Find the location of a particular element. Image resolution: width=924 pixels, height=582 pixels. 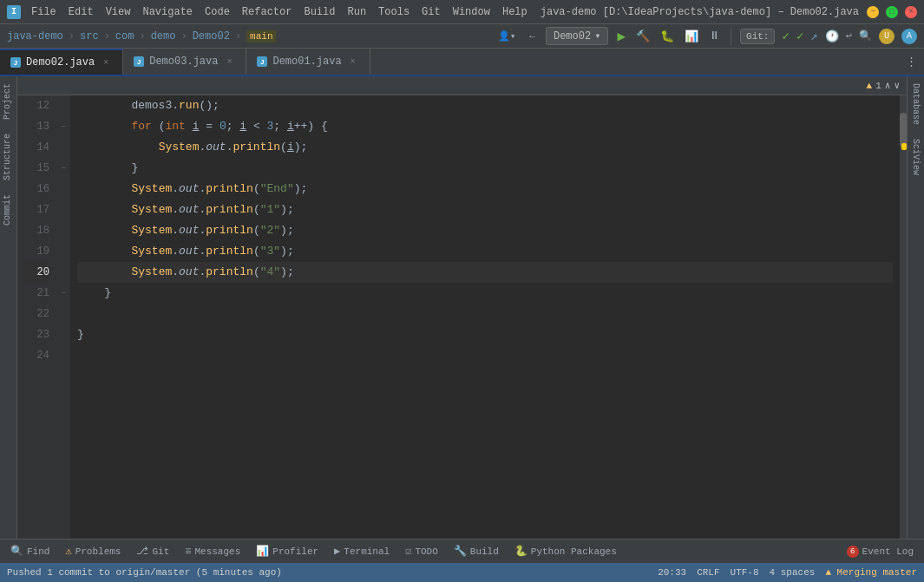

todo-button: ☑ TODO is located at coordinates (422, 552).